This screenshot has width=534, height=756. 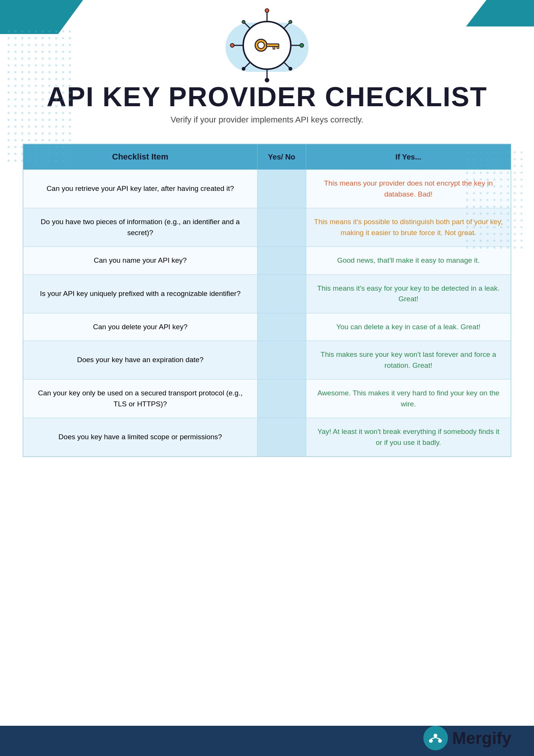 I want to click on table-row-item: Is your API key uniquely prefixed with a…, so click(x=140, y=294).